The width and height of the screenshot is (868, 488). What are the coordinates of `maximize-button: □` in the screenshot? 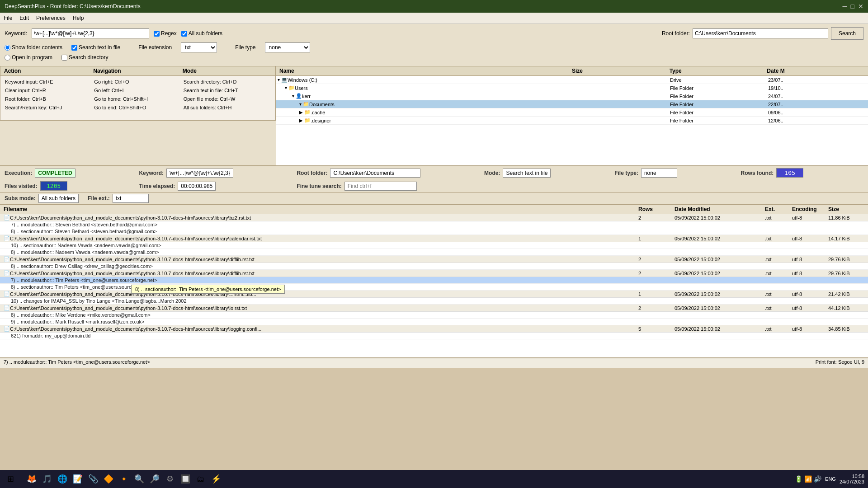 It's located at (853, 6).